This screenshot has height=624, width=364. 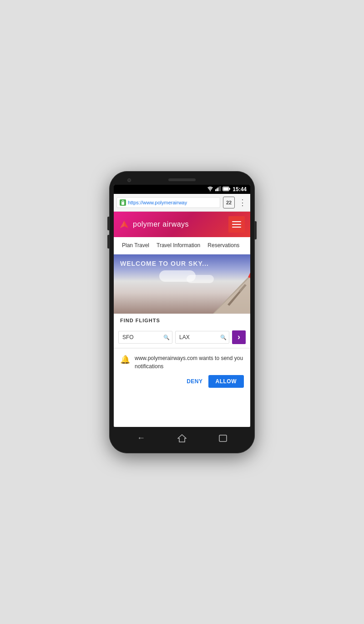 I want to click on power-button, so click(x=256, y=230).